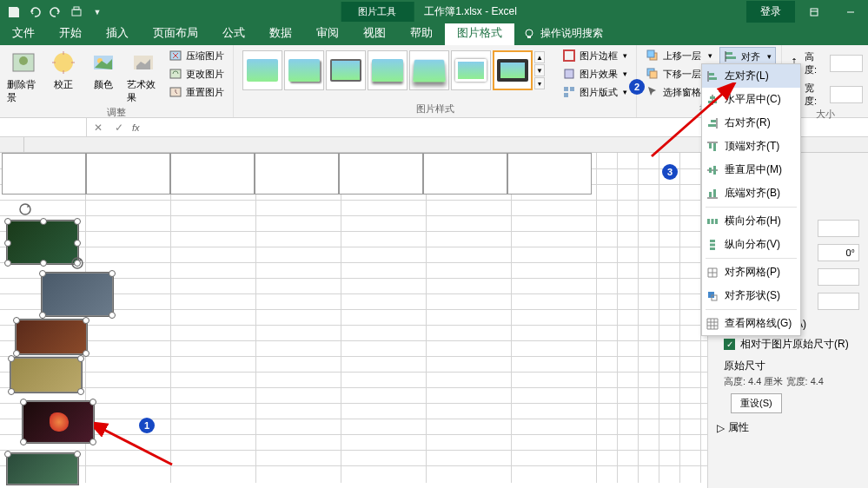 The width and height of the screenshot is (868, 488). Describe the element at coordinates (196, 56) in the screenshot. I see `compress-pictures-button: 压缩图片` at that location.